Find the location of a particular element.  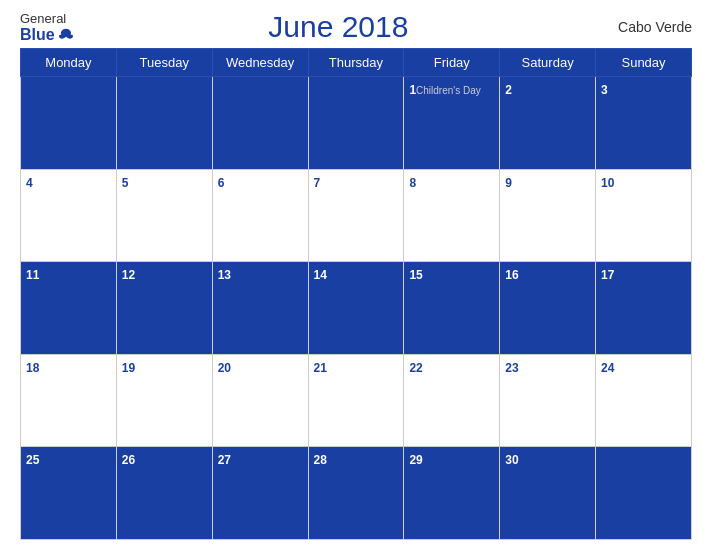

calendar-day: 14 is located at coordinates (356, 308).